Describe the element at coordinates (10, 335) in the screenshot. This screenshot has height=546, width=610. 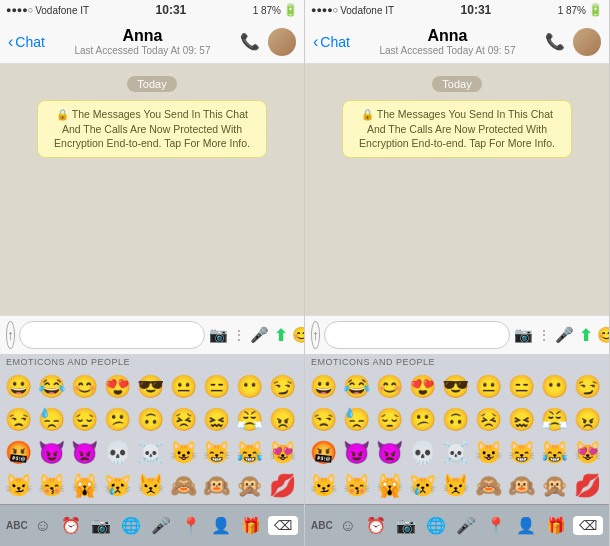
I see `expand-button: ↑` at that location.